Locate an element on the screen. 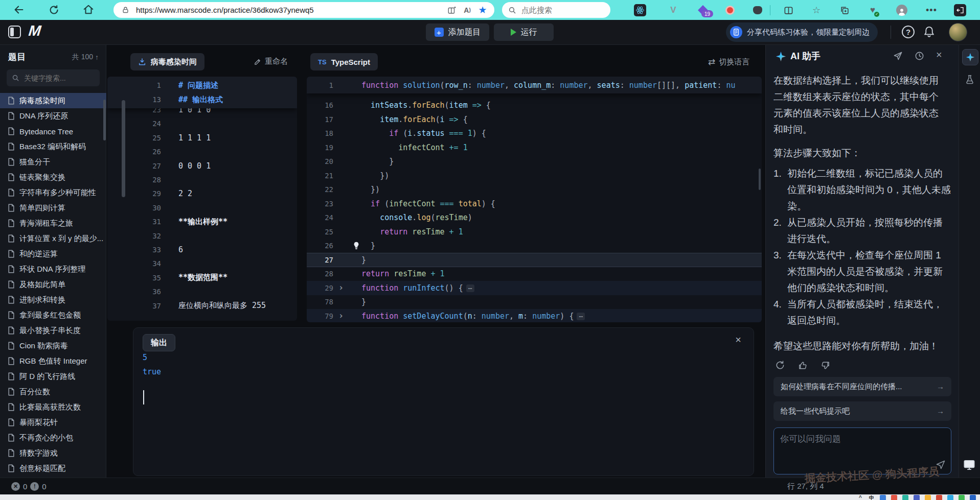 Image resolution: width=980 pixels, height=500 pixels. code-line: 17 item.forEach(i => { is located at coordinates (534, 120).